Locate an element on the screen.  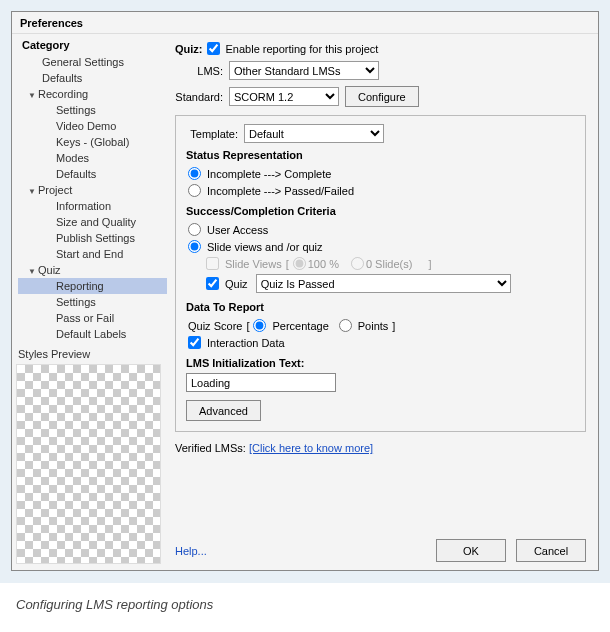
sidebar-item-size-quality: Size and Quality is located at coordinates (92, 222).